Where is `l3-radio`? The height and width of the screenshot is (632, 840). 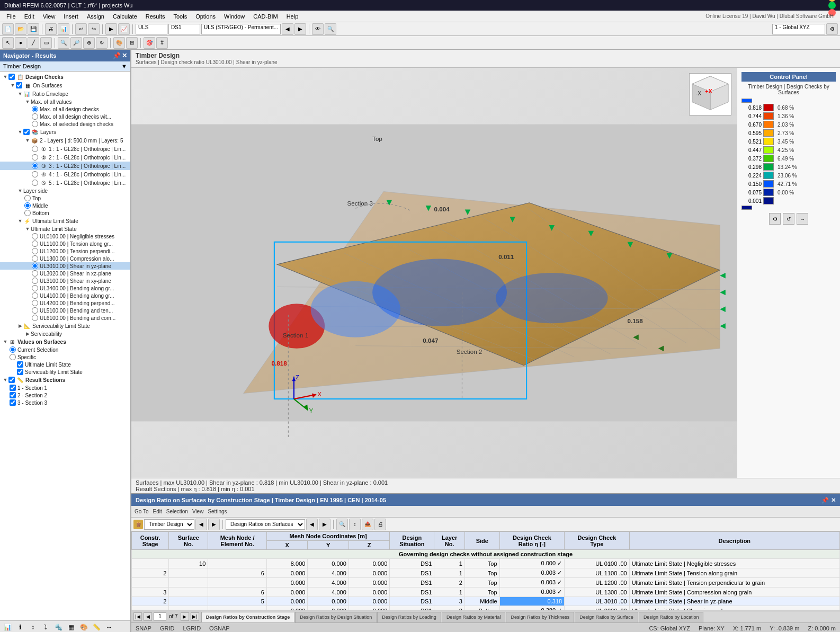 l3-radio is located at coordinates (35, 166).